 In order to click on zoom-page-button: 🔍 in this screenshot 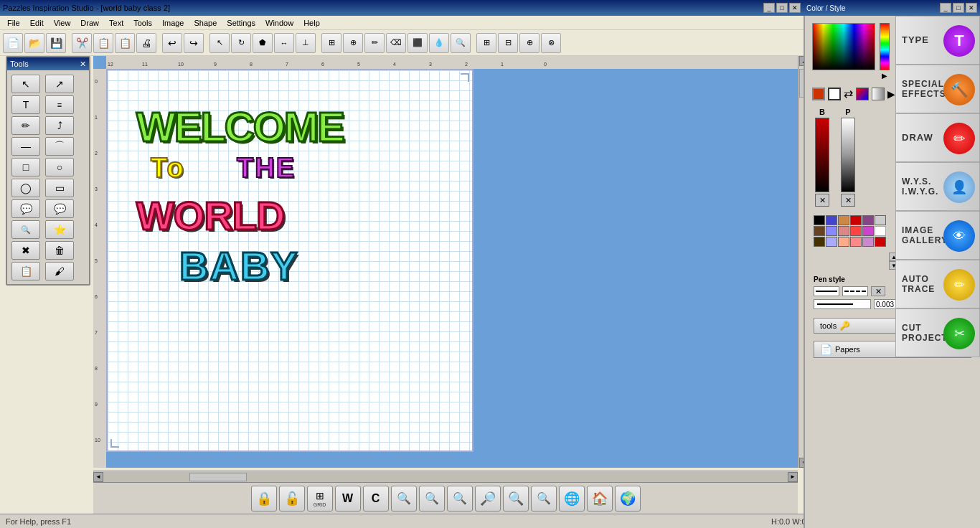, I will do `click(544, 499)`.